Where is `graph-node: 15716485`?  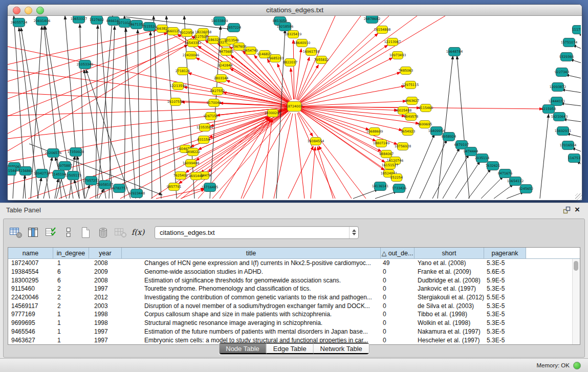
graph-node: 15716485 is located at coordinates (210, 187).